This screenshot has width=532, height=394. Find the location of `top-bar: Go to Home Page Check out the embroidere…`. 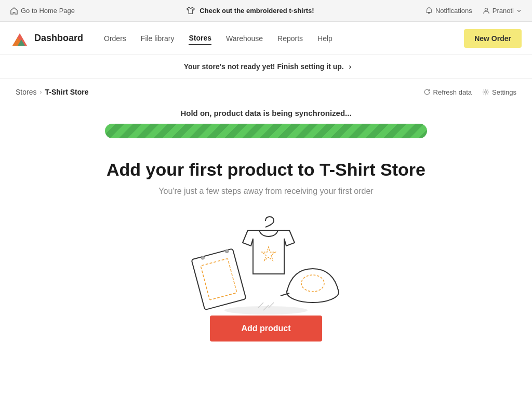

top-bar: Go to Home Page Check out the embroidere… is located at coordinates (266, 11).